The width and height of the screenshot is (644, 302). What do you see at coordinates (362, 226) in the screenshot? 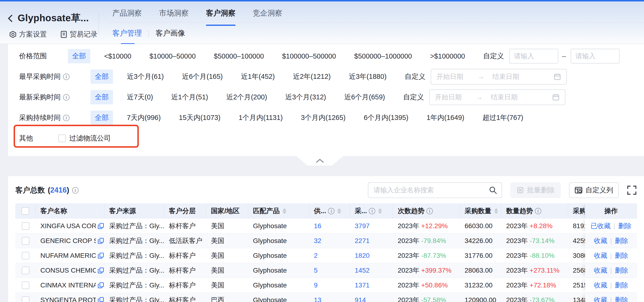
I see `purchase-count-link: 3797` at bounding box center [362, 226].